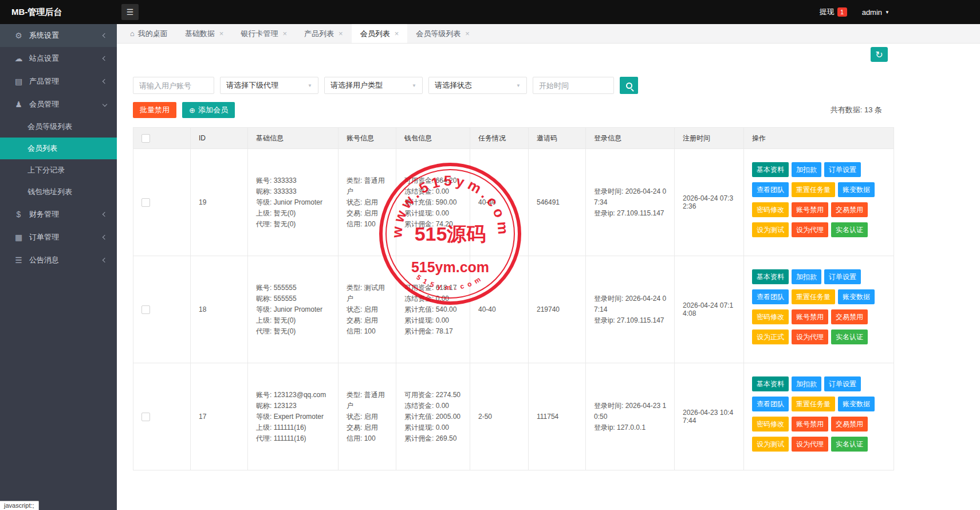  I want to click on sidebar-item: ☁站点设置, so click(58, 58).